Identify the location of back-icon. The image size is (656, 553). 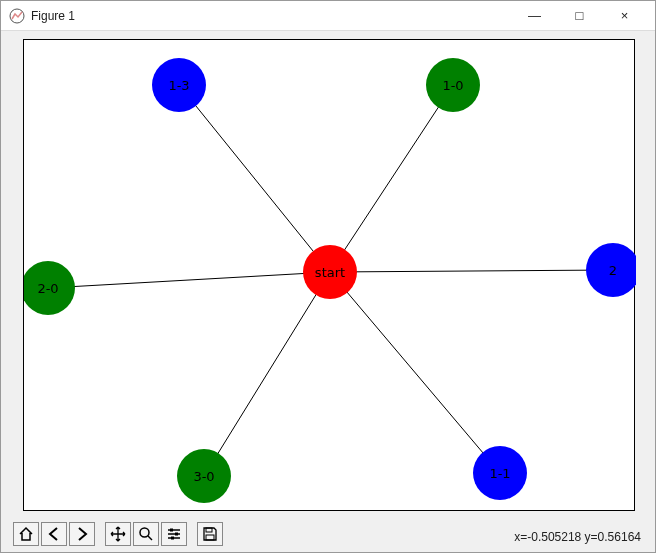
(54, 534).